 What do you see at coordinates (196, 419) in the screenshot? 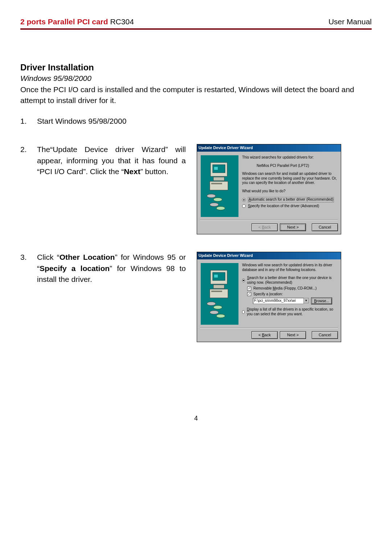
I see `page-number: 4` at bounding box center [196, 419].